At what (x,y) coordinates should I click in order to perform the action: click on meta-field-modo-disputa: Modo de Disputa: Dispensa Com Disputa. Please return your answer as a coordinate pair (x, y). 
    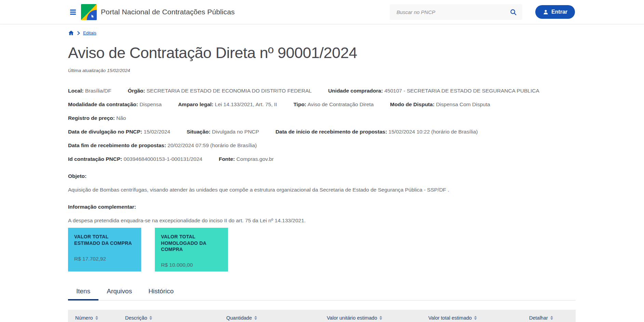
    Looking at the image, I should click on (440, 104).